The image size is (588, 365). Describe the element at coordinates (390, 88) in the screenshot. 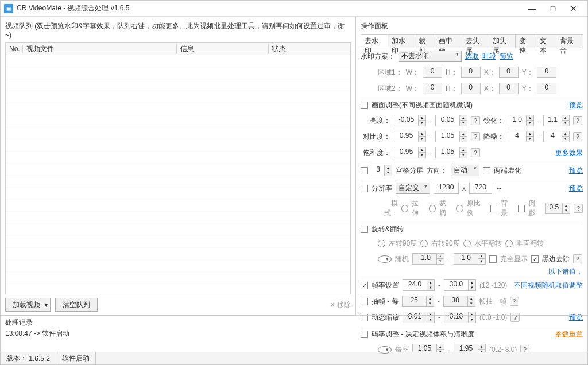

I see `region2-label: 区域2：` at that location.